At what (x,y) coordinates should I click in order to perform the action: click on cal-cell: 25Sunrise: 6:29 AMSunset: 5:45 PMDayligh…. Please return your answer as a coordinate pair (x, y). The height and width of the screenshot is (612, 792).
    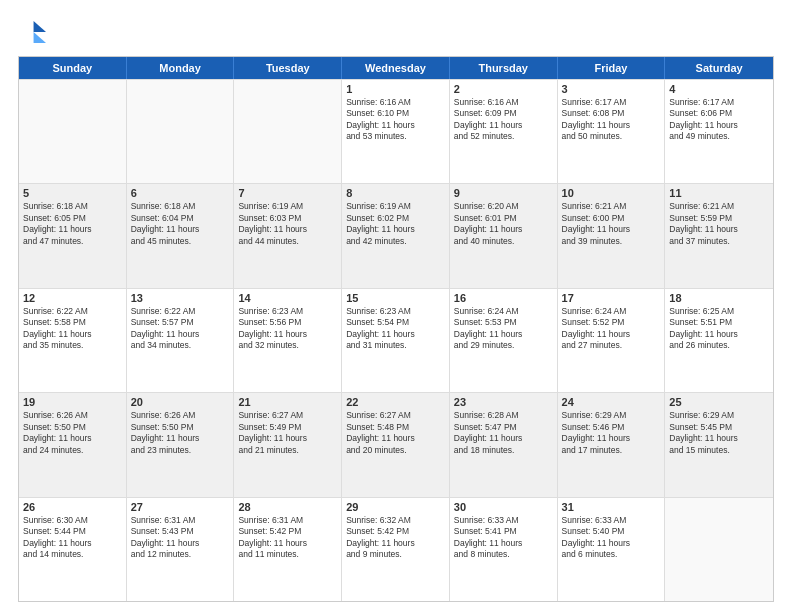
    Looking at the image, I should click on (719, 444).